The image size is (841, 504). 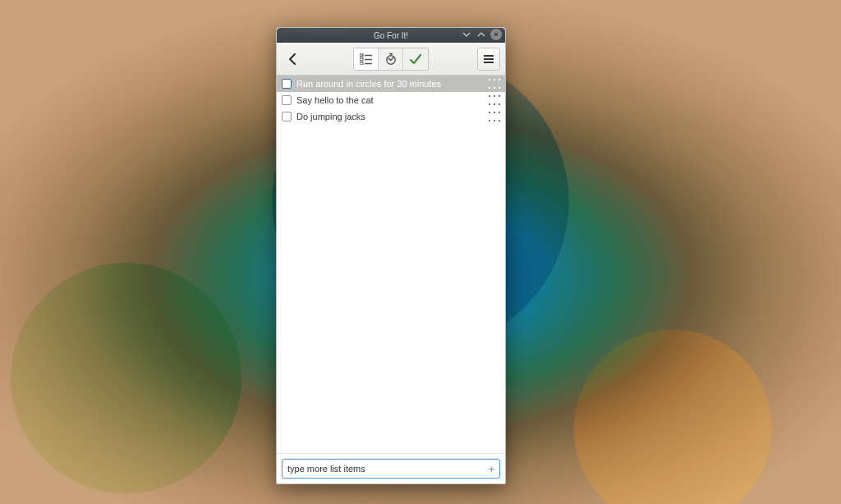 What do you see at coordinates (489, 59) in the screenshot?
I see `menu-button` at bounding box center [489, 59].